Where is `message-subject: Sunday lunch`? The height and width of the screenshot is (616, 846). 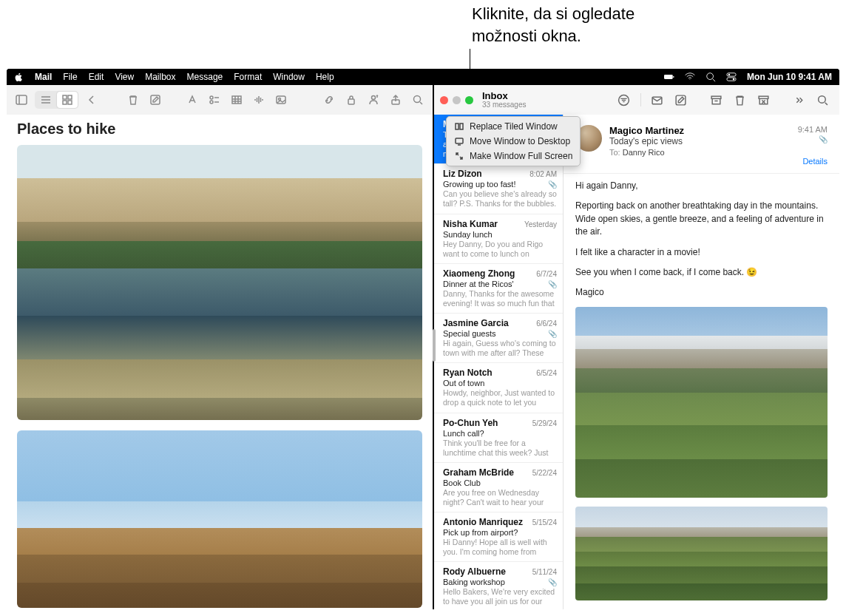
message-subject: Sunday lunch is located at coordinates (500, 234).